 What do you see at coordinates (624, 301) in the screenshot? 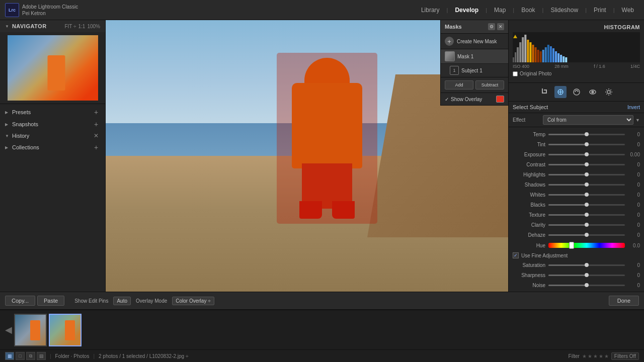
I see `done-button: Done` at bounding box center [624, 301].